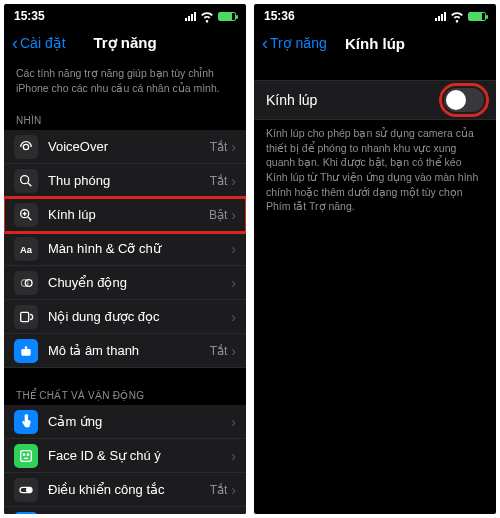 Image resolution: width=500 pixels, height=518 pixels. What do you see at coordinates (125, 82) in the screenshot?
I see `description: Các tính năng trợ năng giúp bạn tùy chỉn…` at bounding box center [125, 82].